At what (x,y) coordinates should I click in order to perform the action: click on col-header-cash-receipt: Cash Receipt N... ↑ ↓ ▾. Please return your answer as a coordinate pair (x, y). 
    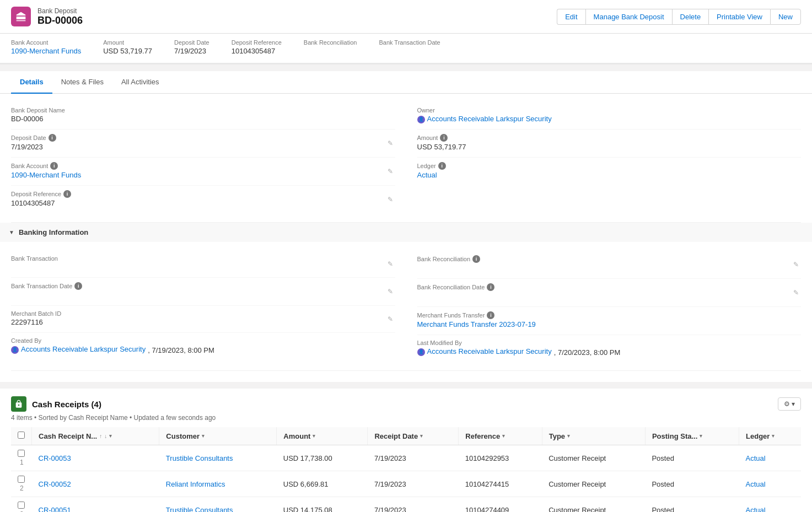
    Looking at the image, I should click on (96, 436).